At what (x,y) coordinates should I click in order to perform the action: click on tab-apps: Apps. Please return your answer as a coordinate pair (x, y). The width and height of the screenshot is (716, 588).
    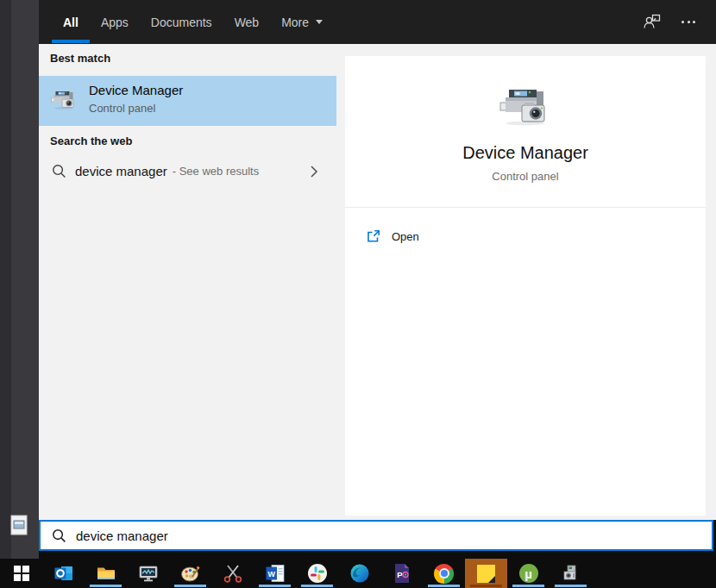
    Looking at the image, I should click on (115, 22).